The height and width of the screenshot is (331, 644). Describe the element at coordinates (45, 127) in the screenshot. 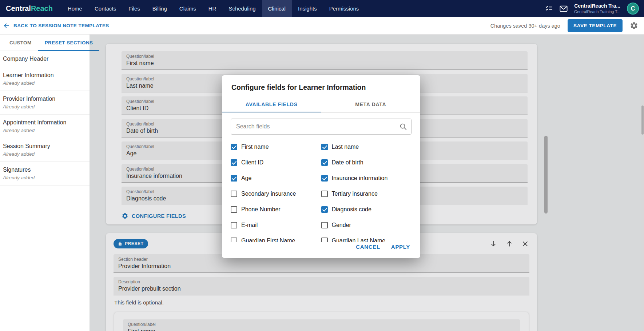

I see `sidebar-item-appointment-information: Appointment Information Already added` at that location.